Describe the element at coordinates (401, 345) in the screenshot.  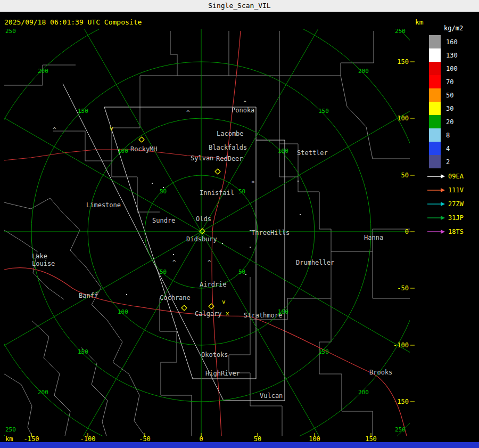
I see `right-axis-label: -100` at that location.